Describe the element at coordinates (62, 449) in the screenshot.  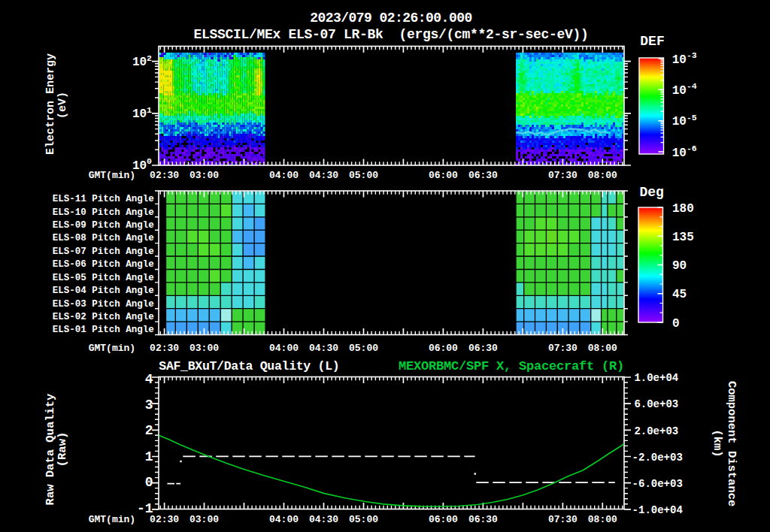
I see `svg-text: (Raw)` at that location.